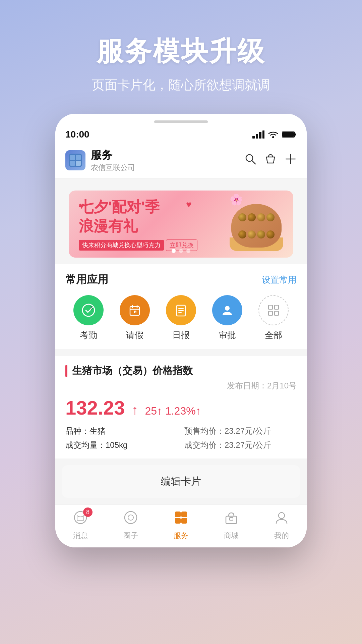 This screenshot has width=362, height=644. Describe the element at coordinates (282, 536) in the screenshot. I see `nav-label-mine: 我的` at that location.